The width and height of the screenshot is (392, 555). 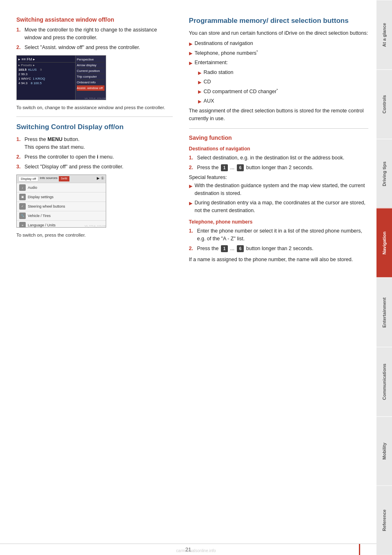 I want to click on menu-audio: ♪ Audio, so click(x=61, y=188).